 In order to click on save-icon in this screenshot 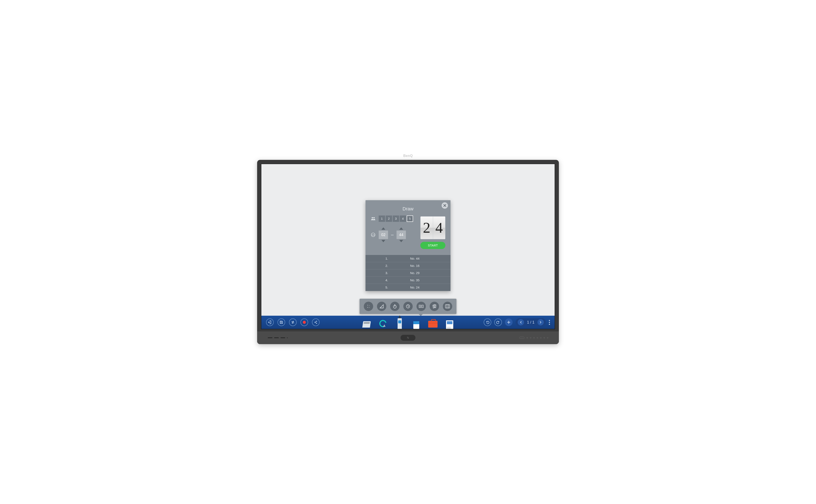, I will do `click(282, 322)`.